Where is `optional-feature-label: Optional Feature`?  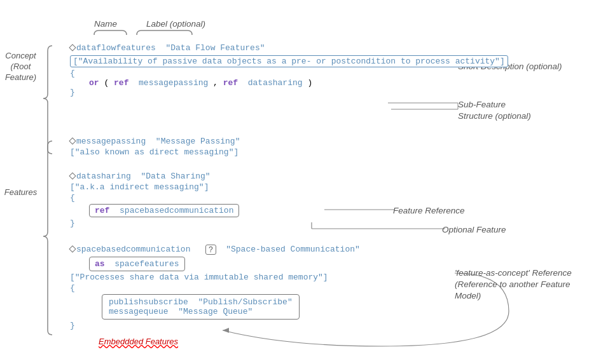 optional-feature-label: Optional Feature is located at coordinates (474, 229).